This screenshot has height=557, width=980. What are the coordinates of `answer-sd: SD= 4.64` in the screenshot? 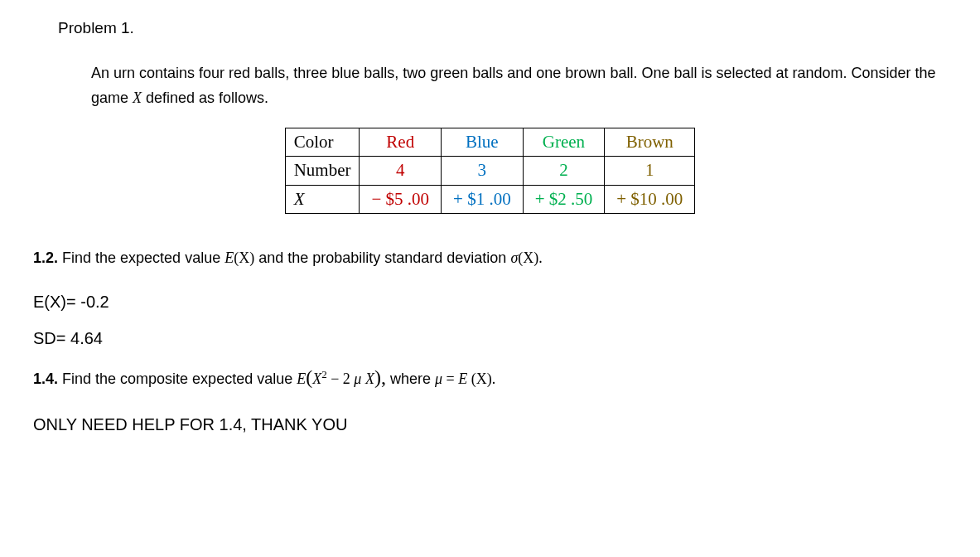 It's located at (490, 338).